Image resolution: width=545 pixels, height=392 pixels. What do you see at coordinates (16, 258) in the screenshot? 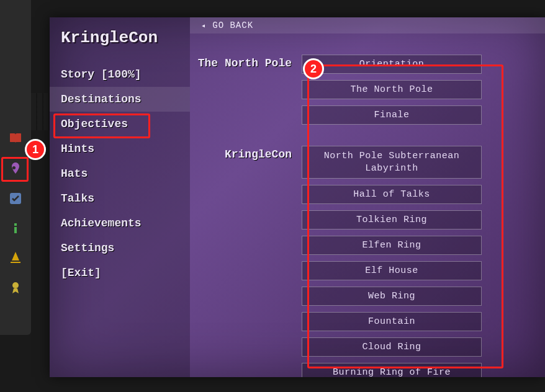
I see `wizard-icon` at bounding box center [16, 258].